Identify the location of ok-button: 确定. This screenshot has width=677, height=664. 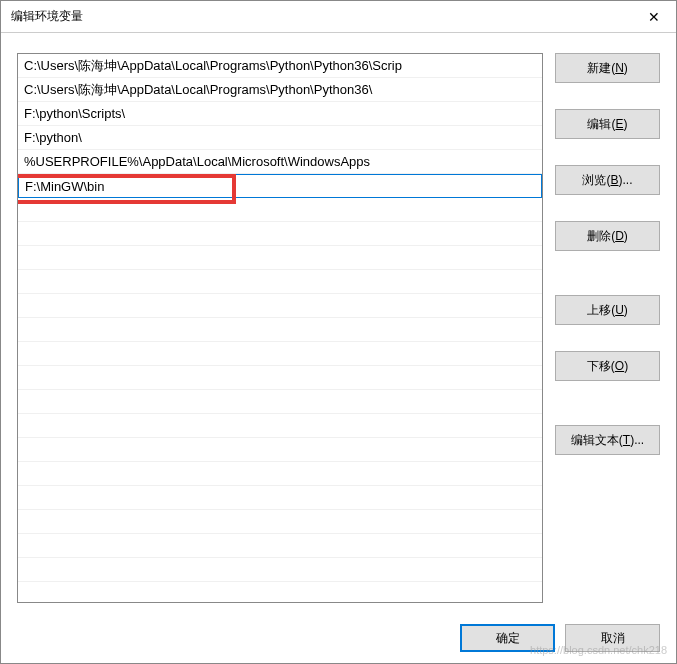
(508, 638).